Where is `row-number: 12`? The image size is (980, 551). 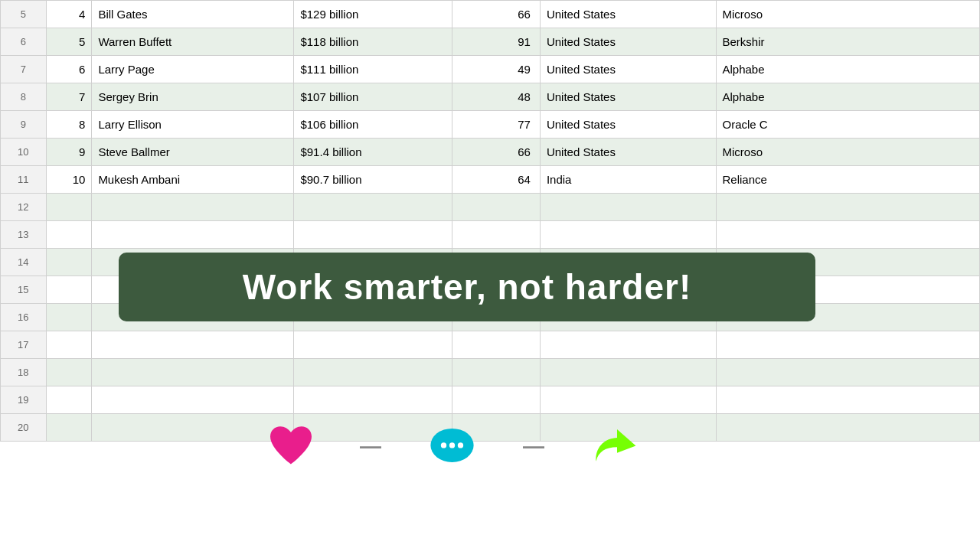 row-number: 12 is located at coordinates (24, 207).